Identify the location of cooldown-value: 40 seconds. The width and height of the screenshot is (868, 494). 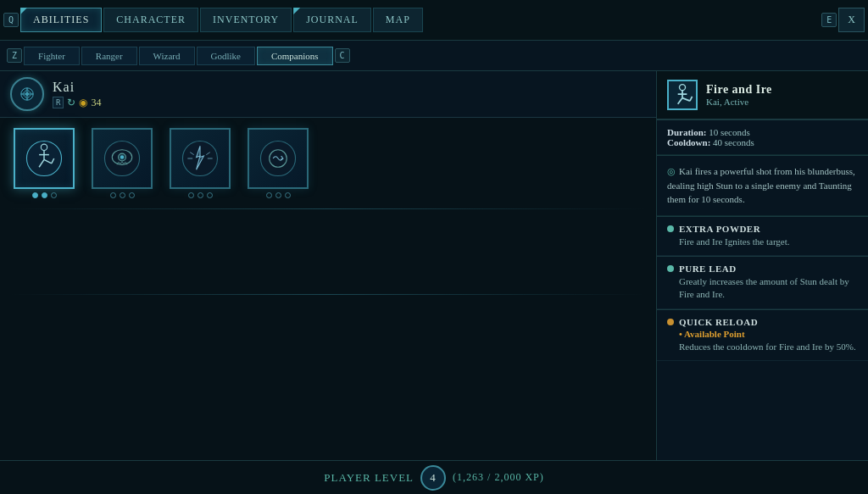
(734, 142).